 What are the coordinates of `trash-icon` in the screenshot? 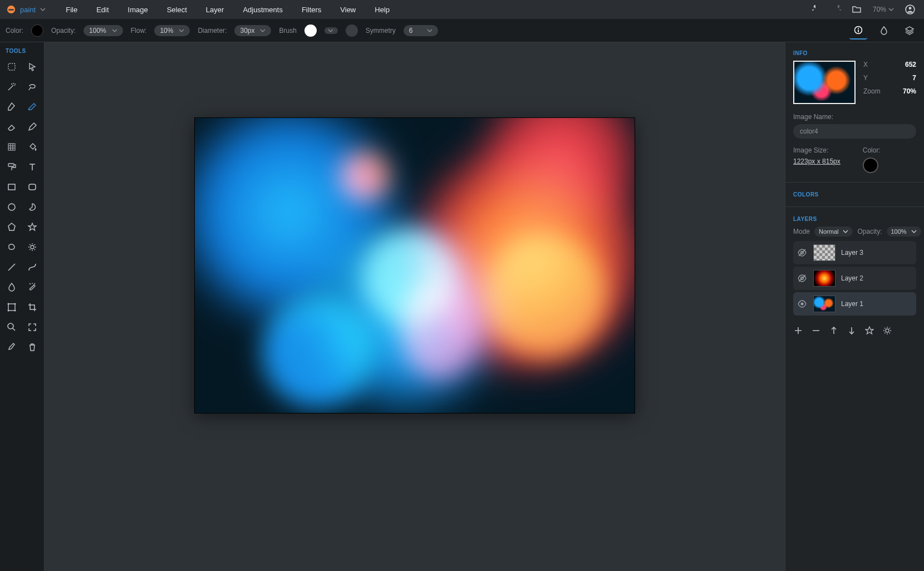 It's located at (32, 347).